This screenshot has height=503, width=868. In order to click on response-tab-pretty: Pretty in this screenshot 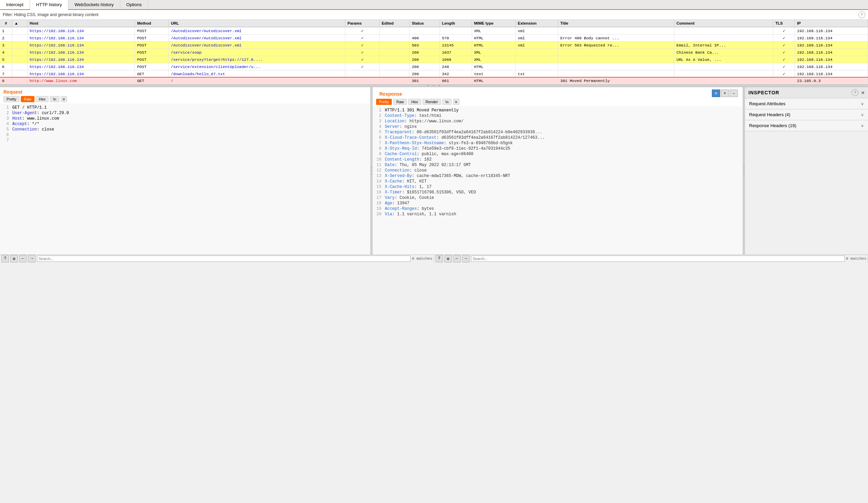, I will do `click(384, 102)`.